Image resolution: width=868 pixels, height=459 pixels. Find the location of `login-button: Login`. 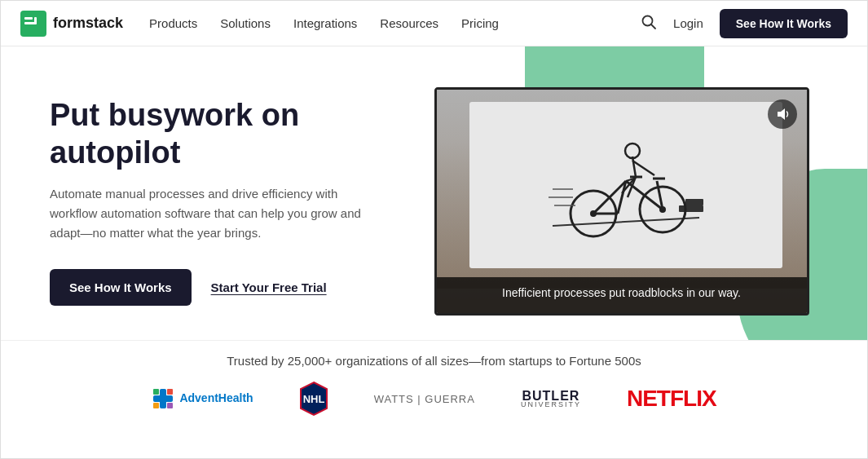

login-button: Login is located at coordinates (688, 23).